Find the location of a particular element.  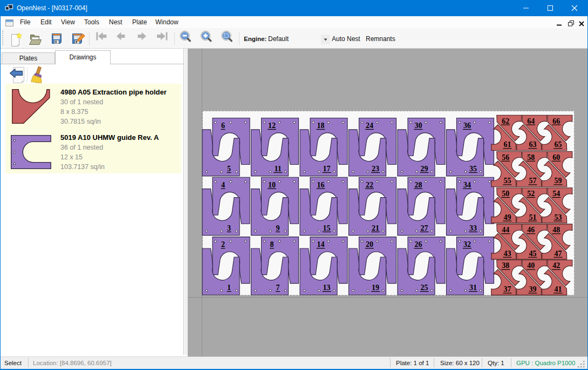

svg-text: 61 is located at coordinates (507, 145).